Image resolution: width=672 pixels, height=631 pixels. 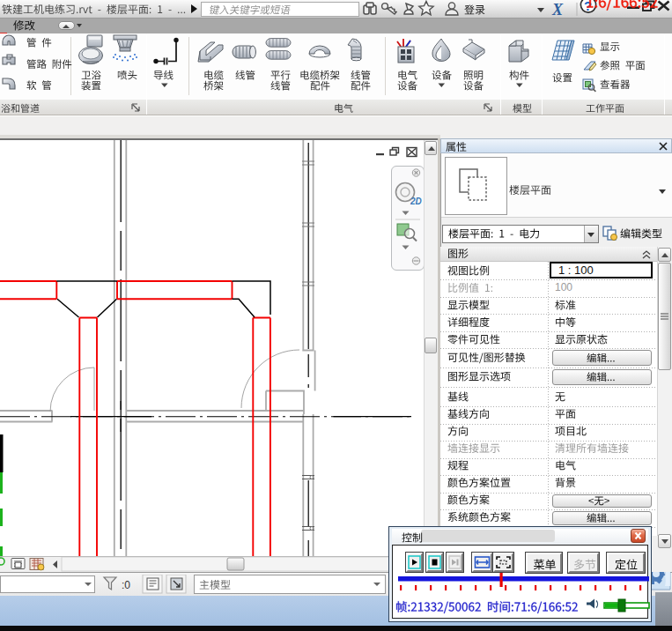 What do you see at coordinates (558, 10) in the screenshot?
I see `svg-text: X` at bounding box center [558, 10].